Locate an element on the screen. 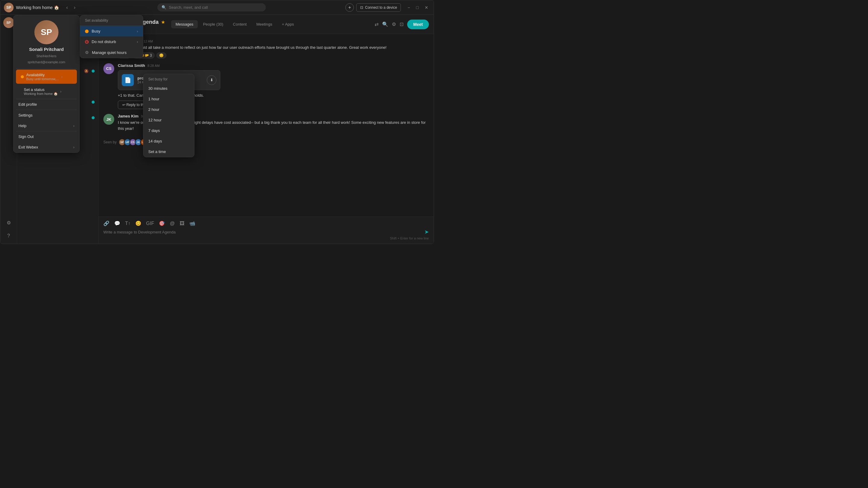 The image size is (868, 488). maximize-button: □ is located at coordinates (417, 7).